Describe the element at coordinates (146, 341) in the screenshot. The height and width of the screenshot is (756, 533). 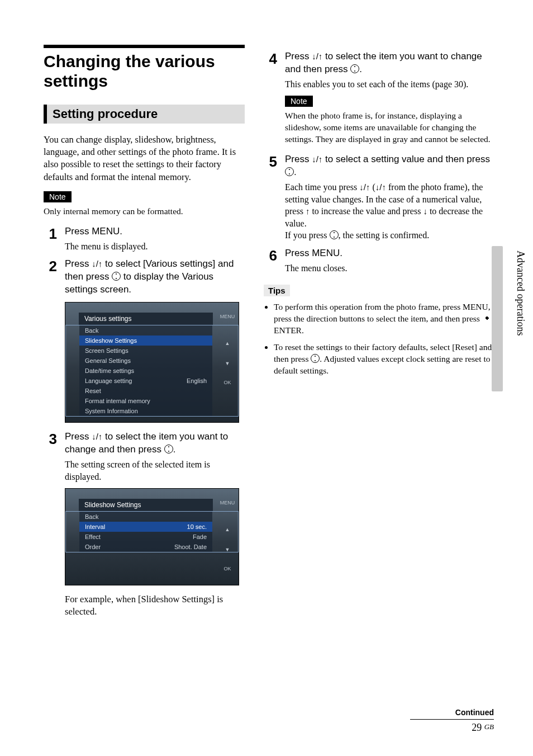
I see `ss1-item-selected: Slideshow Settings` at that location.